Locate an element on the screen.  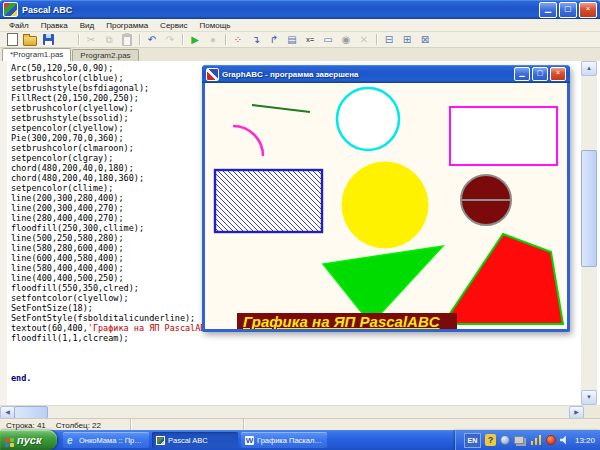
menu-help: Помощь is located at coordinates (216, 26).